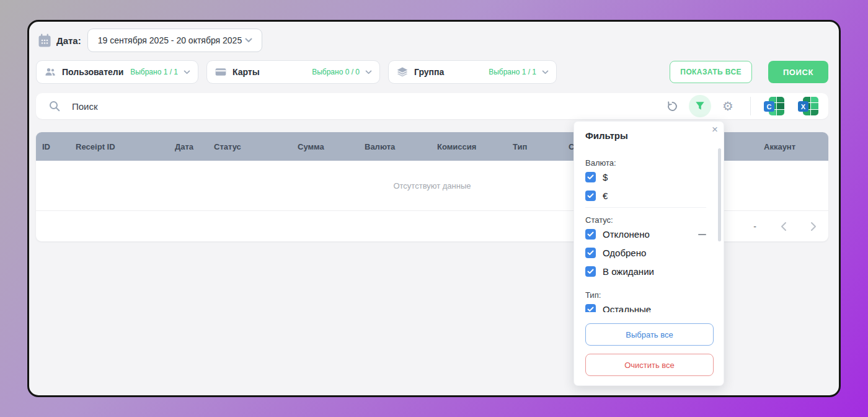  Describe the element at coordinates (93, 72) in the screenshot. I see `dropdown-label: Пользователи` at that location.